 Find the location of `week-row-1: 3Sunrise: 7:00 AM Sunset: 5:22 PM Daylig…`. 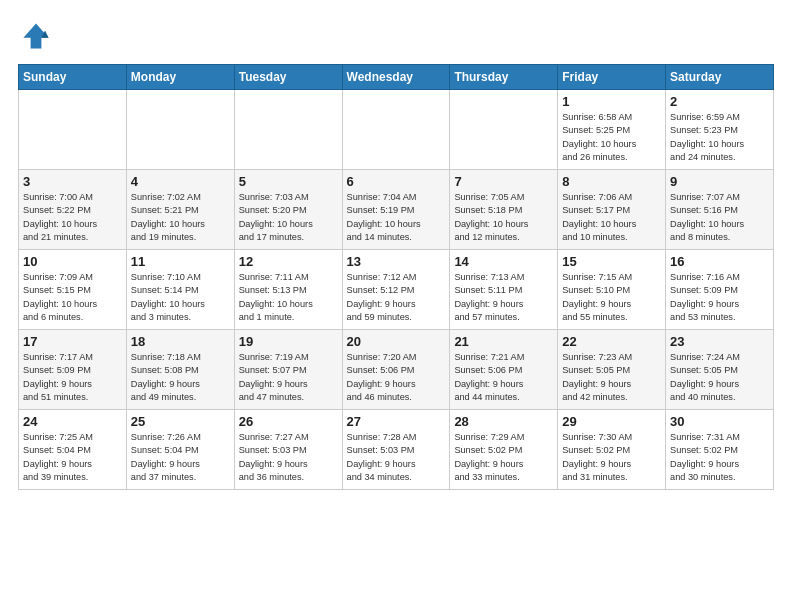

week-row-1: 3Sunrise: 7:00 AM Sunset: 5:22 PM Daylig… is located at coordinates (396, 210).